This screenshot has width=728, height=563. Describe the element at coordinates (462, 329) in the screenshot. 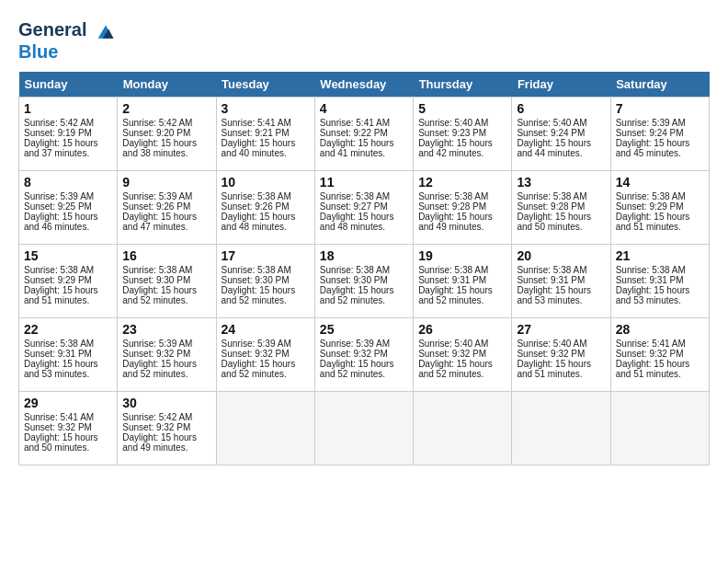

I see `day-number: 26` at that location.